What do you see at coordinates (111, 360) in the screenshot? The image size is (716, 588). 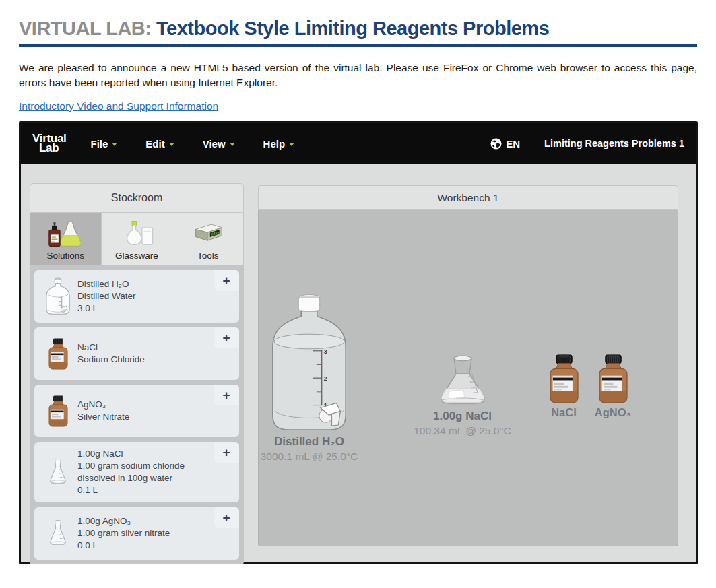 I see `item-desc: Sodium Chloride` at bounding box center [111, 360].